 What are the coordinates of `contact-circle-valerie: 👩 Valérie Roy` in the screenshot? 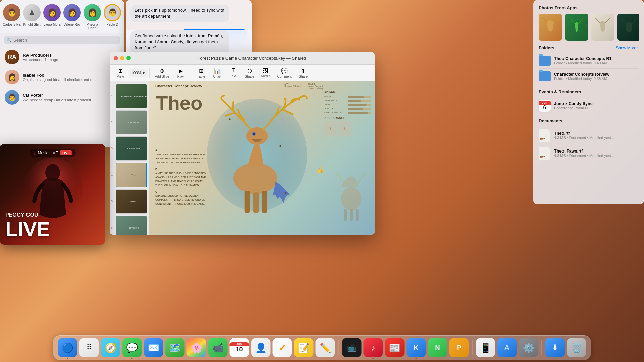 It's located at (72, 17).